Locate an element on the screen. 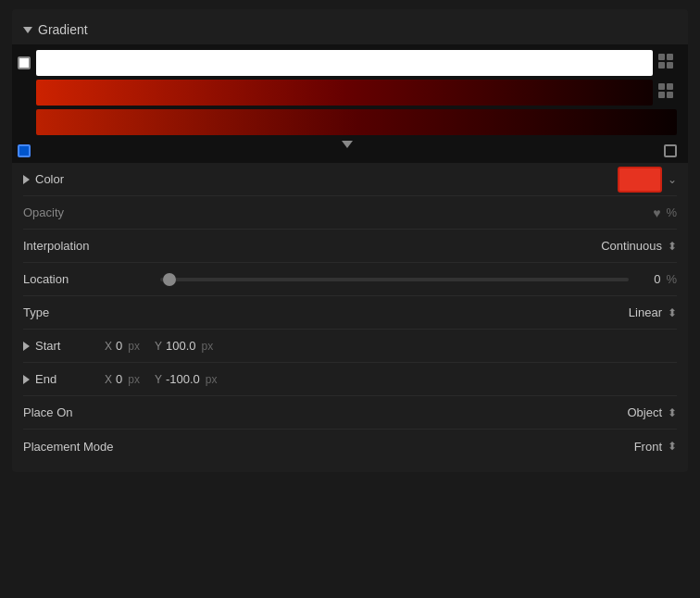  start-x-unit: px is located at coordinates (133, 346).